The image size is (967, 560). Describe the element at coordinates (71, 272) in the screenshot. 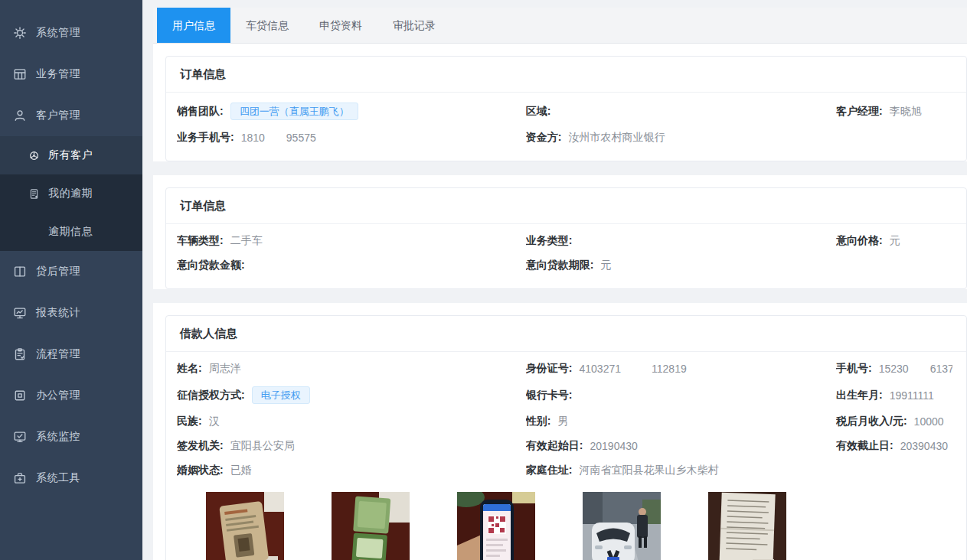

I see `sidebar-item-post-loan-management: 贷后管理` at that location.